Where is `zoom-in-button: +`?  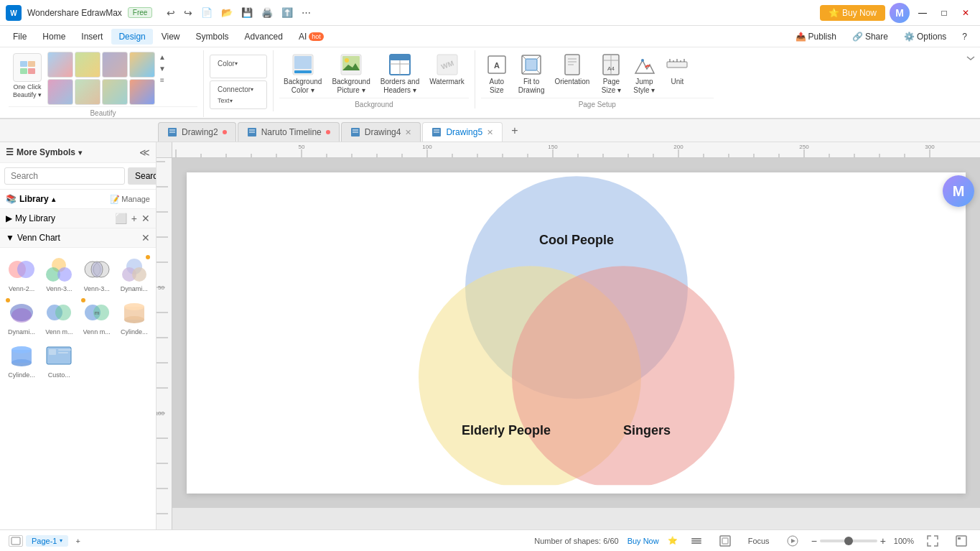 zoom-in-button: + is located at coordinates (883, 541).